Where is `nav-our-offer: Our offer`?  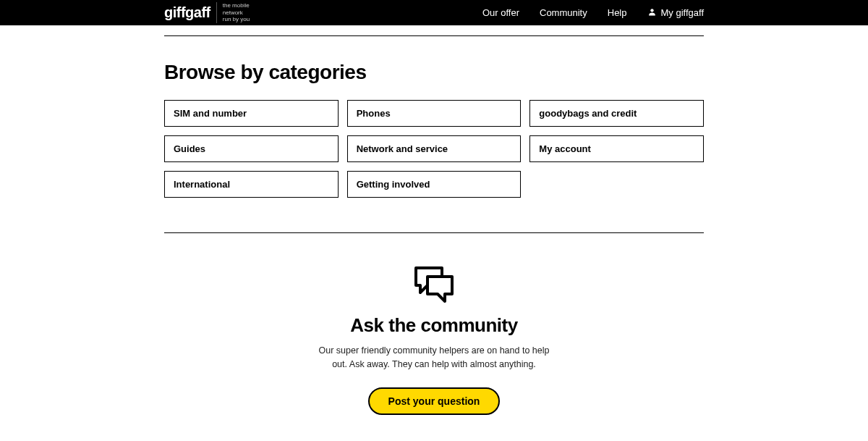
nav-our-offer: Our offer is located at coordinates (501, 13).